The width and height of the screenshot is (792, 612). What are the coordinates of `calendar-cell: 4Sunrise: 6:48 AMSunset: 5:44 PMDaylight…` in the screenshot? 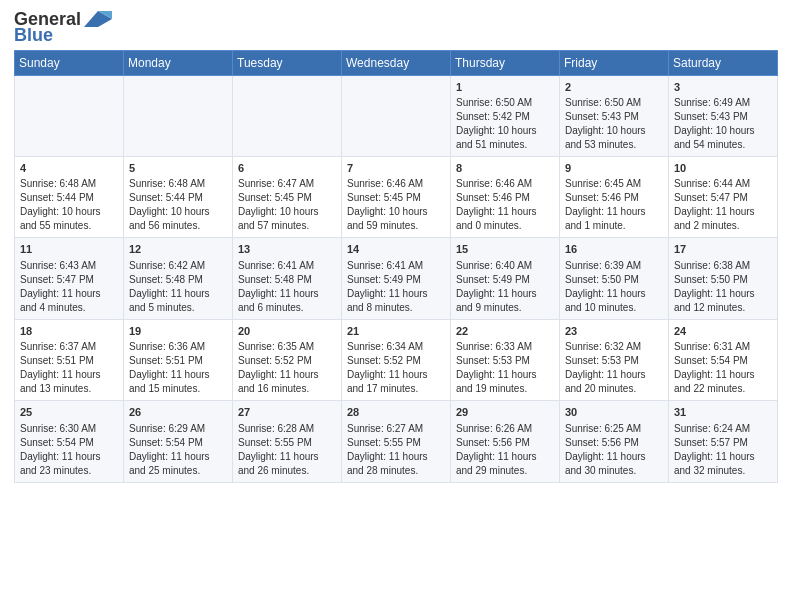 It's located at (70, 196).